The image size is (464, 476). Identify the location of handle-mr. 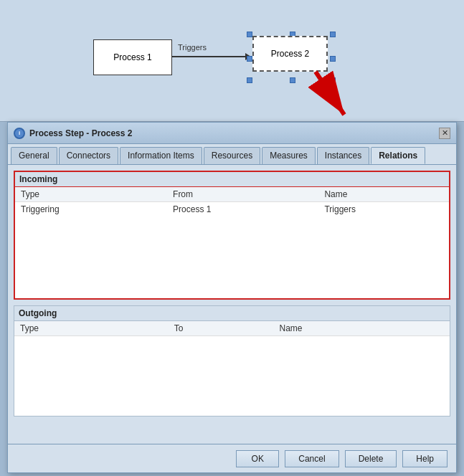
(333, 59).